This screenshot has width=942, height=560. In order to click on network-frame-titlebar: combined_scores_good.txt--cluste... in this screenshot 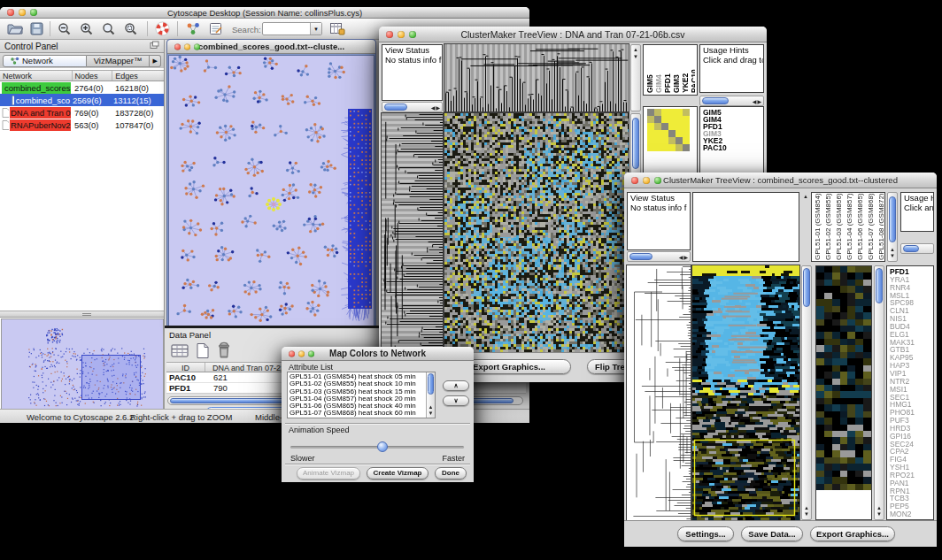, I will do `click(271, 47)`.